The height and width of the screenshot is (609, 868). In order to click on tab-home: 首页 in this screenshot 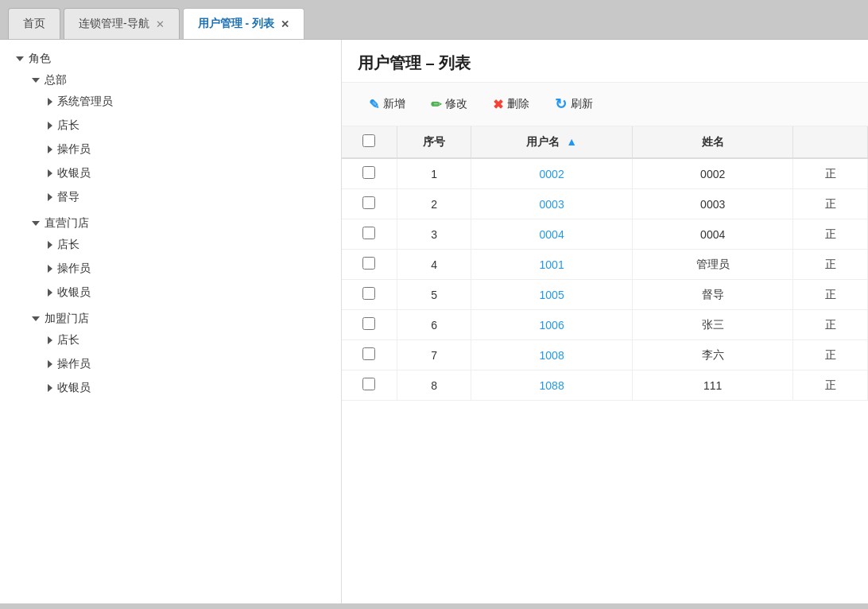, I will do `click(34, 24)`.